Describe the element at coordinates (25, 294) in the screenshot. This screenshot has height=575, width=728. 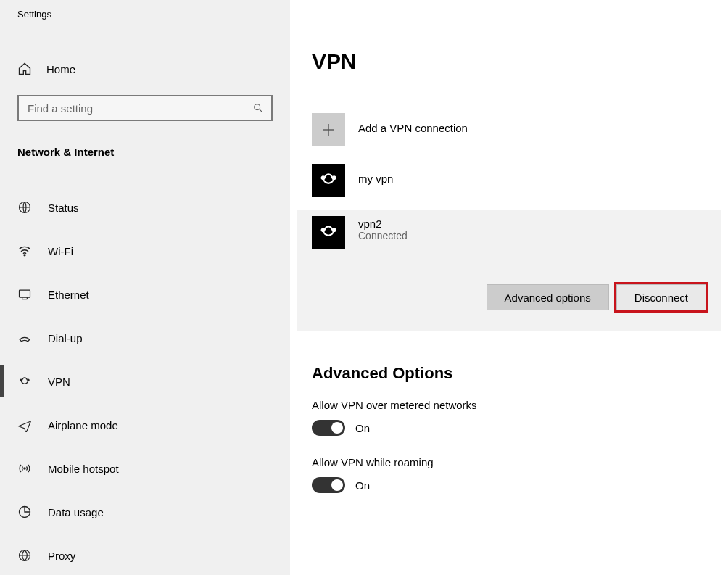
I see `ethernet-icon` at that location.